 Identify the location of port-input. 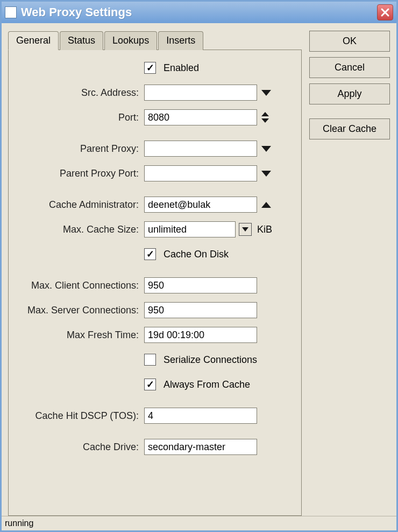
(201, 117).